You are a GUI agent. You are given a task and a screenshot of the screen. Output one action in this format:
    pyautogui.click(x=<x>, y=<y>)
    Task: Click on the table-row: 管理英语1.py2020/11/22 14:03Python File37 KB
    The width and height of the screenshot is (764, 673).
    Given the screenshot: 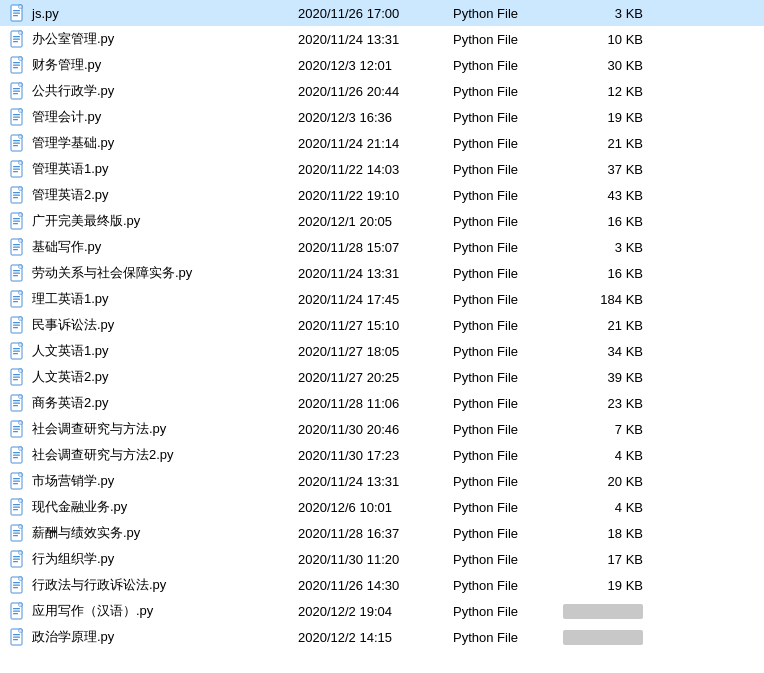 What is the action you would take?
    pyautogui.click(x=382, y=169)
    